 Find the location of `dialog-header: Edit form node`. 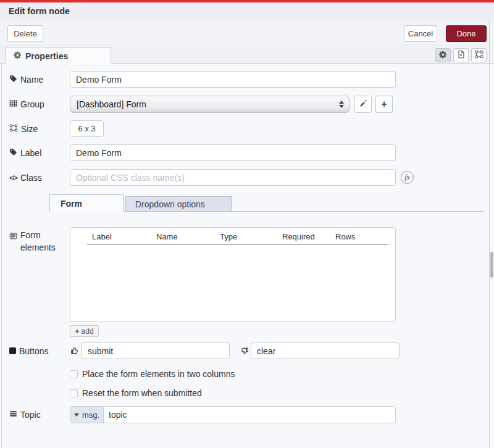

dialog-header: Edit form node is located at coordinates (247, 11).